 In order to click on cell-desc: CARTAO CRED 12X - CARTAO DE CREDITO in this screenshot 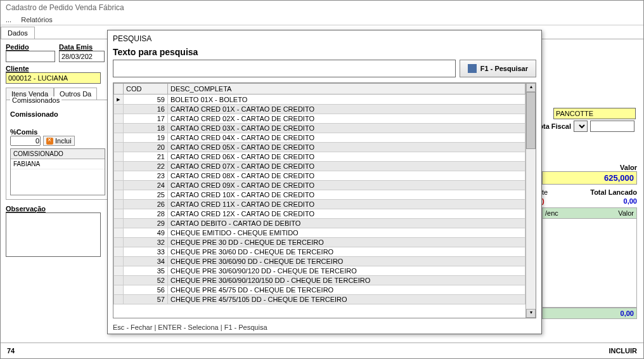, I will do `click(347, 214)`.